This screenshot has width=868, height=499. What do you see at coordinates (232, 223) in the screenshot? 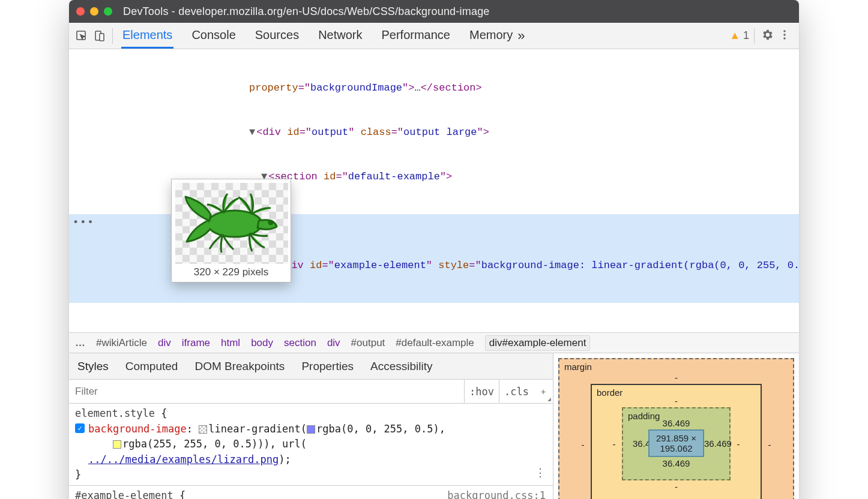
I see `preview-thumbnail` at bounding box center [232, 223].